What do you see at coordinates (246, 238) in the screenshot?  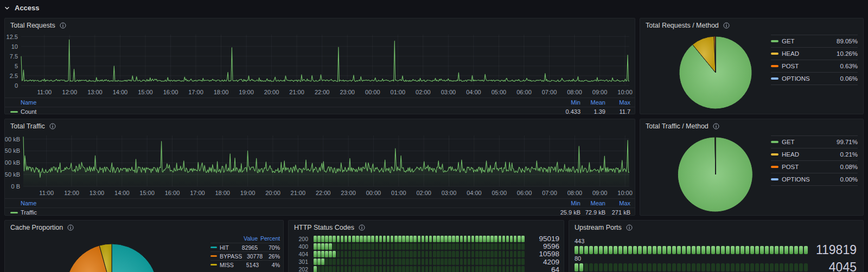 I see `cache-value-header: Value` at bounding box center [246, 238].